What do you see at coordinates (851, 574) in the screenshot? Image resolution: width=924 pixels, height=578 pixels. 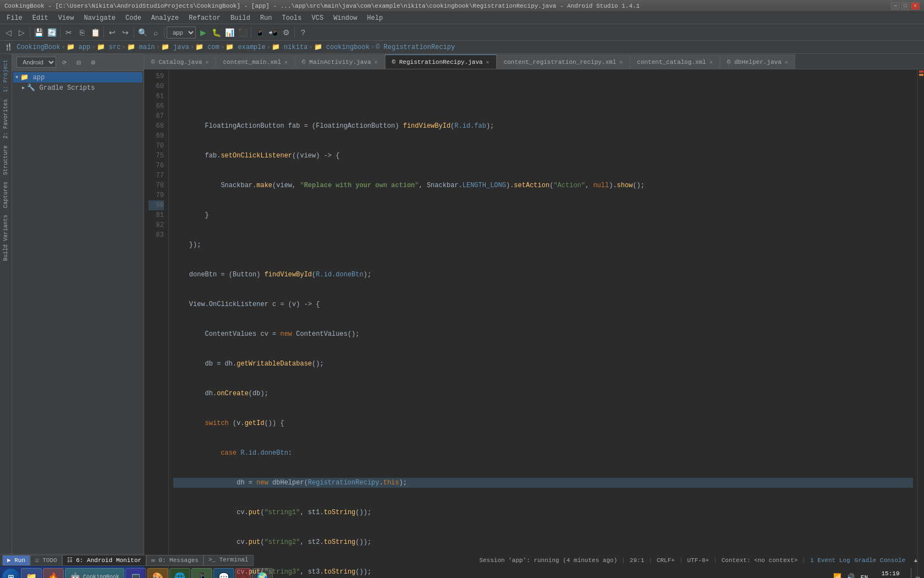 I see `tray-volume-icon: 🔊` at bounding box center [851, 574].